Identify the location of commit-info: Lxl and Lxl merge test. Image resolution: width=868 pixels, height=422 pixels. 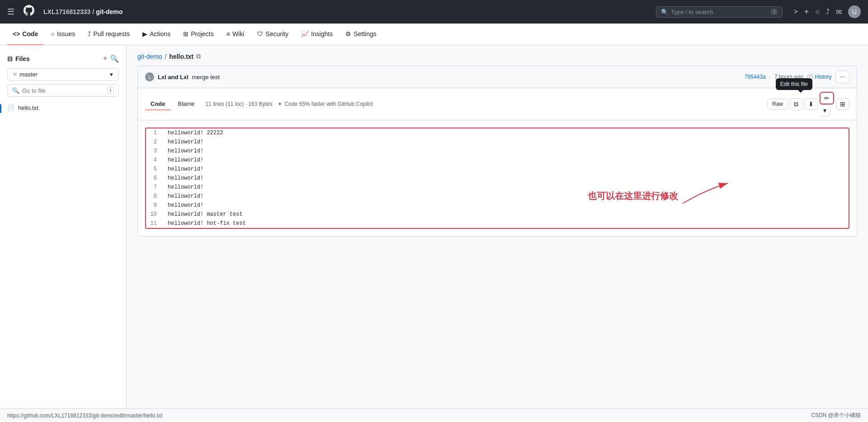
(189, 77).